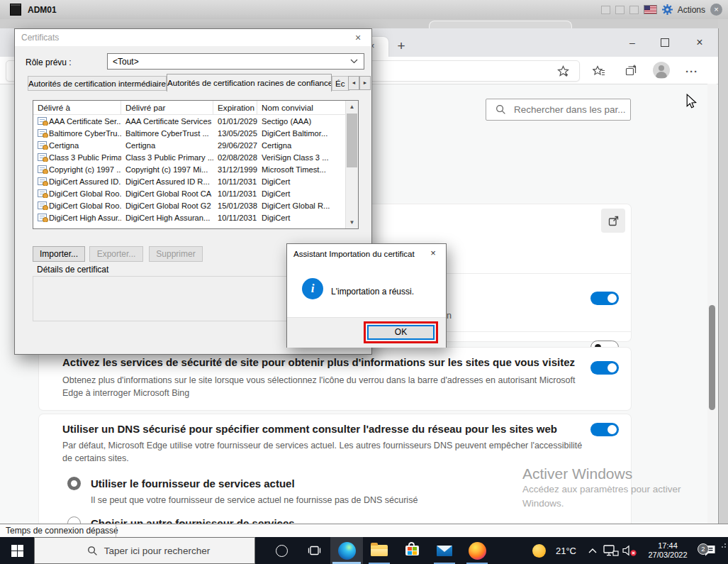 This screenshot has width=728, height=564. What do you see at coordinates (97, 84) in the screenshot?
I see `tab-intermediate-authorities: Autorités de certification intermédiaire…` at bounding box center [97, 84].